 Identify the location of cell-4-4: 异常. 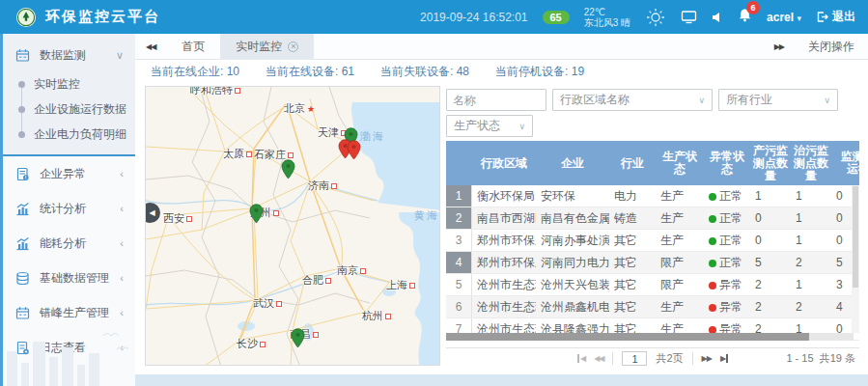
(727, 286).